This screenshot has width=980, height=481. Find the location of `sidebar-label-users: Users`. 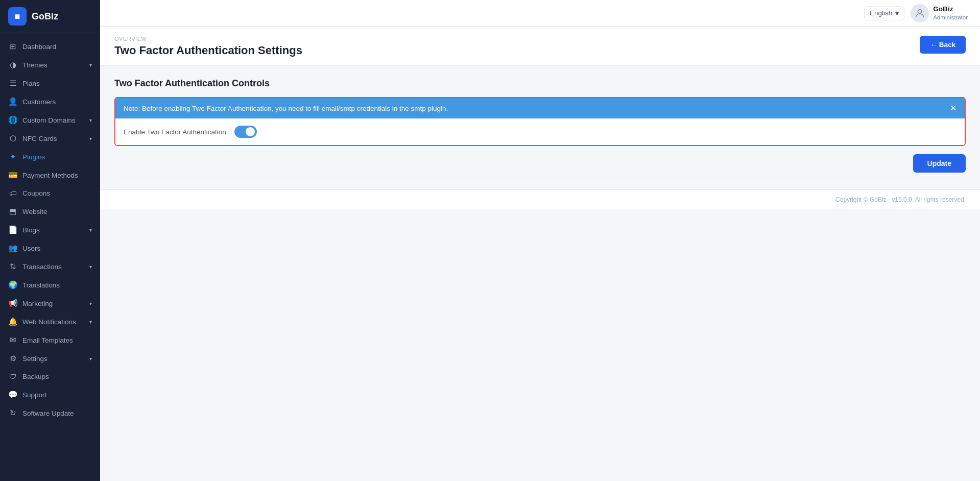

sidebar-label-users: Users is located at coordinates (57, 248).